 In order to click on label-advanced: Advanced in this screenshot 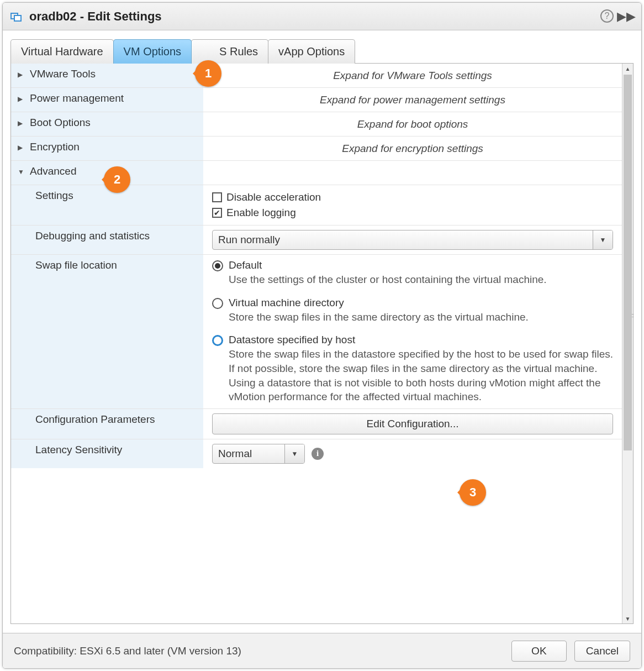, I will do `click(53, 171)`.